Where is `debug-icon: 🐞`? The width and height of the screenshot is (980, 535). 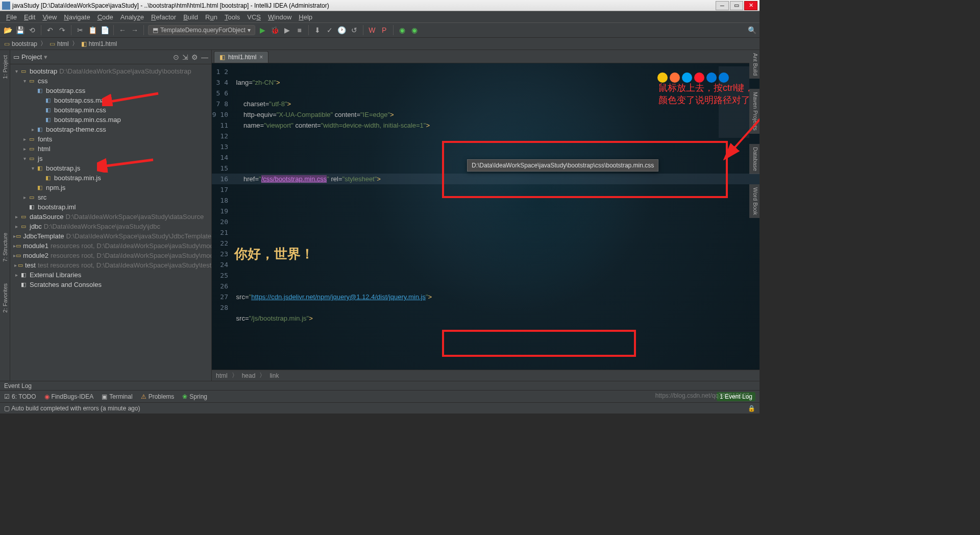
debug-icon: 🐞 is located at coordinates (275, 30).